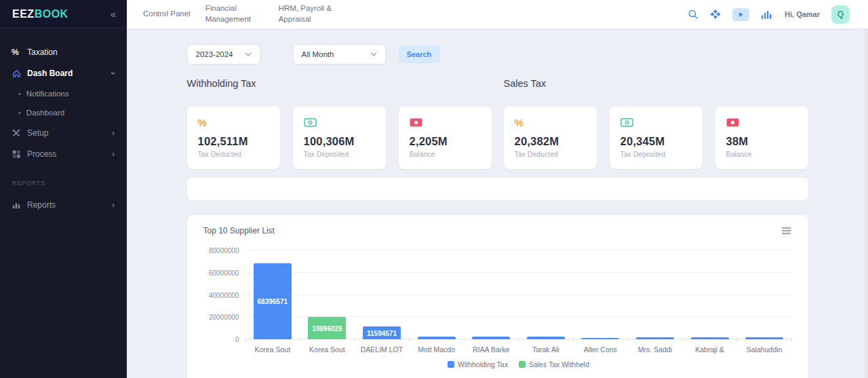  I want to click on card-label: Tax Deducted, so click(233, 154).